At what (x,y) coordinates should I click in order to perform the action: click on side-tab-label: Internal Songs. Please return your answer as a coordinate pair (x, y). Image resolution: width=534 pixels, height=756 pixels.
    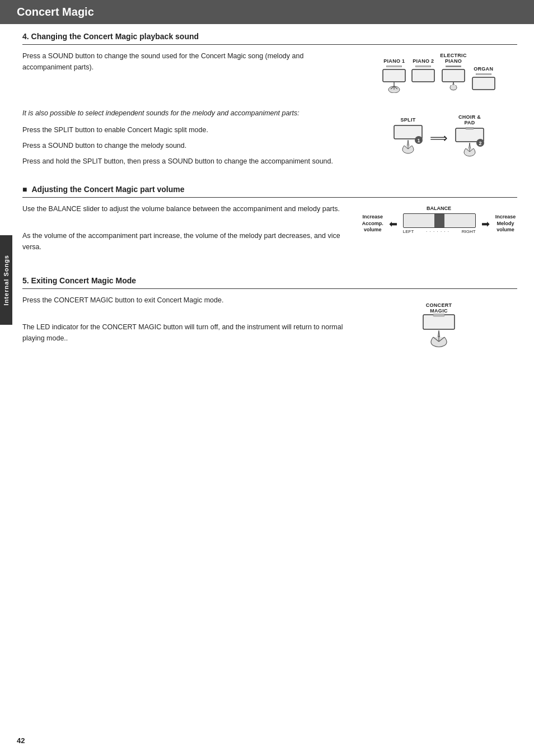
    Looking at the image, I should click on (6, 280).